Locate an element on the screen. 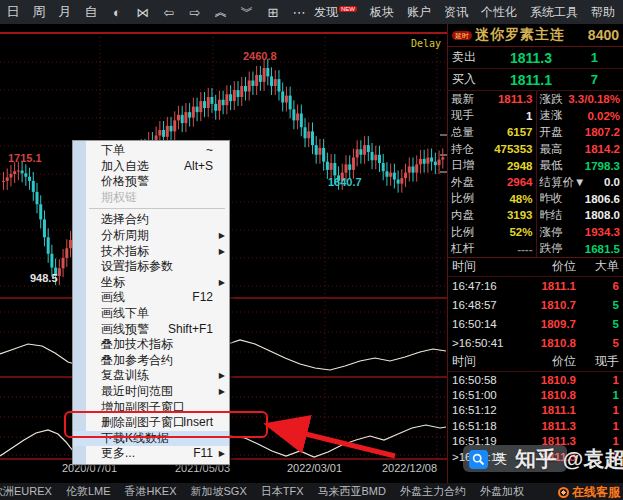  menu-item-10: 画线F12 is located at coordinates (151, 298).